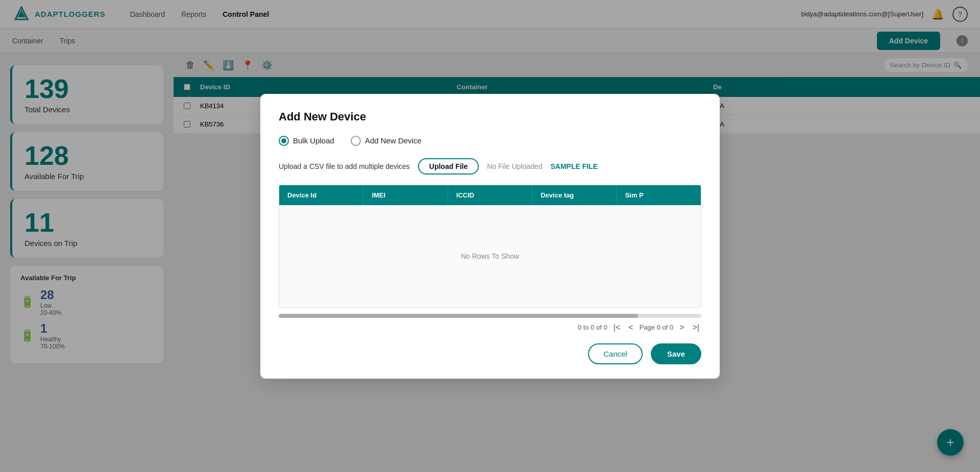 Image resolution: width=980 pixels, height=472 pixels. I want to click on no-rows-text: No Rows To Show, so click(490, 256).